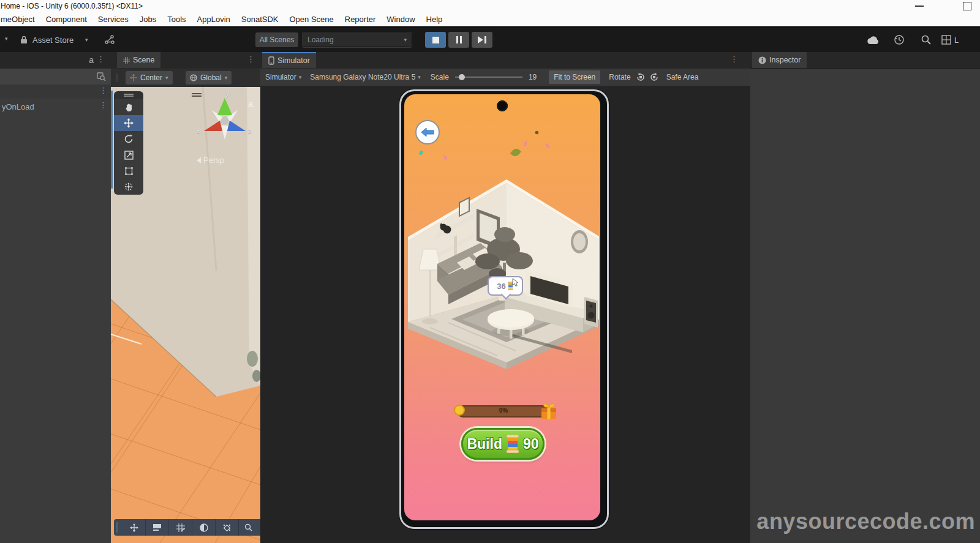 The width and height of the screenshot is (980, 543). I want to click on hierarchy-dontdestroyonload-row: yOnLoad ⋮, so click(55, 107).